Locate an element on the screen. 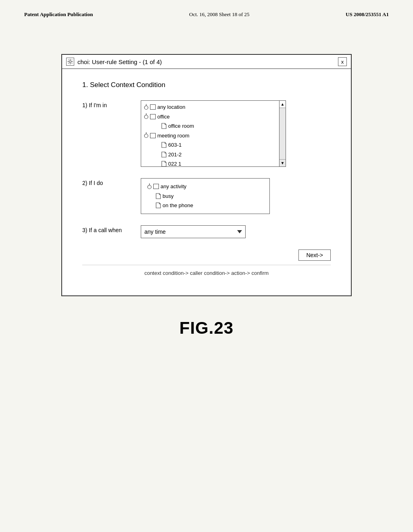  list-item: office room is located at coordinates (210, 126).